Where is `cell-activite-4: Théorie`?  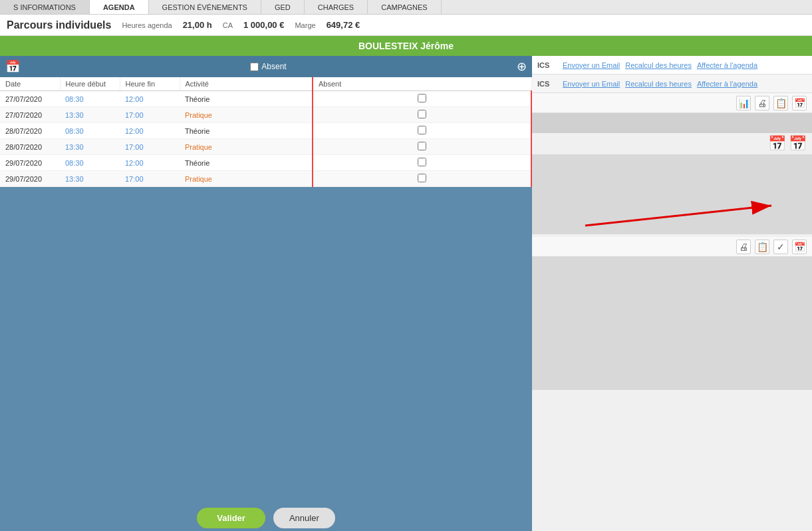 cell-activite-4: Théorie is located at coordinates (246, 163).